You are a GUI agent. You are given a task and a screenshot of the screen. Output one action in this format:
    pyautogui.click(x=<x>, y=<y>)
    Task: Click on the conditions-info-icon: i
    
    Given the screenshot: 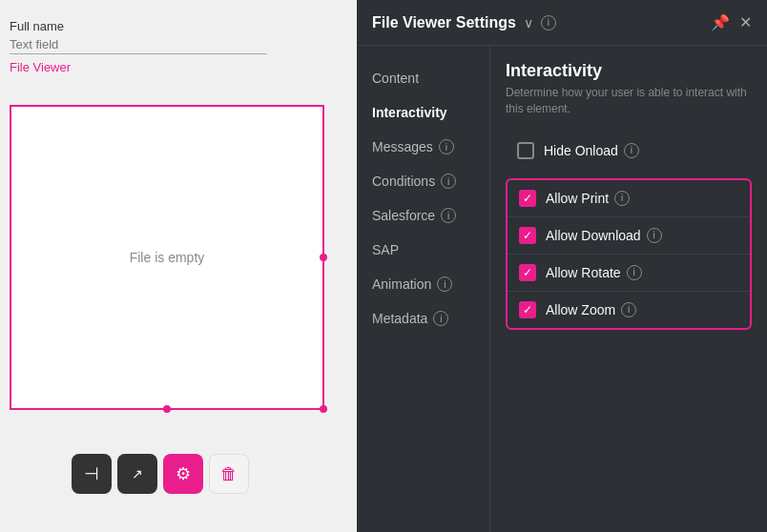 What is the action you would take?
    pyautogui.click(x=448, y=181)
    